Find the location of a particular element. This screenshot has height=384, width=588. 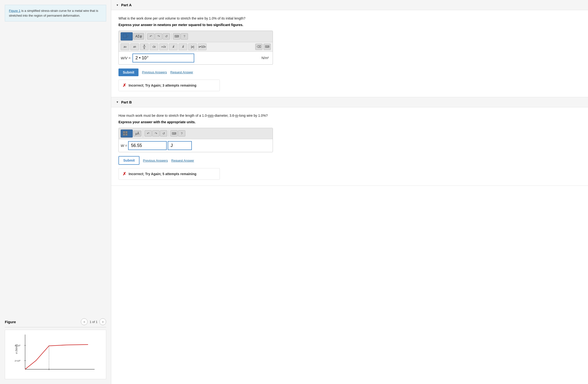

part-a-submit-row: Submit Previous Answers Request Answer is located at coordinates (350, 72).